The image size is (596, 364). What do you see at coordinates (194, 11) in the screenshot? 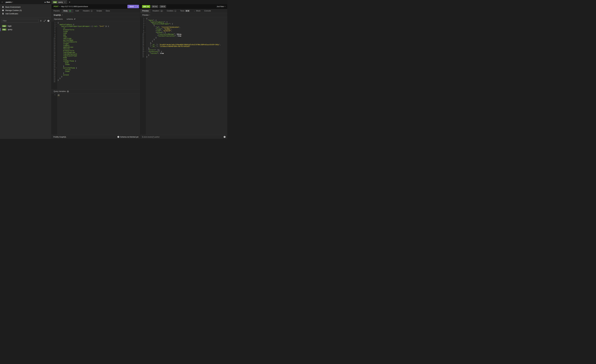
I see `arrow-right-icon: →` at bounding box center [194, 11].